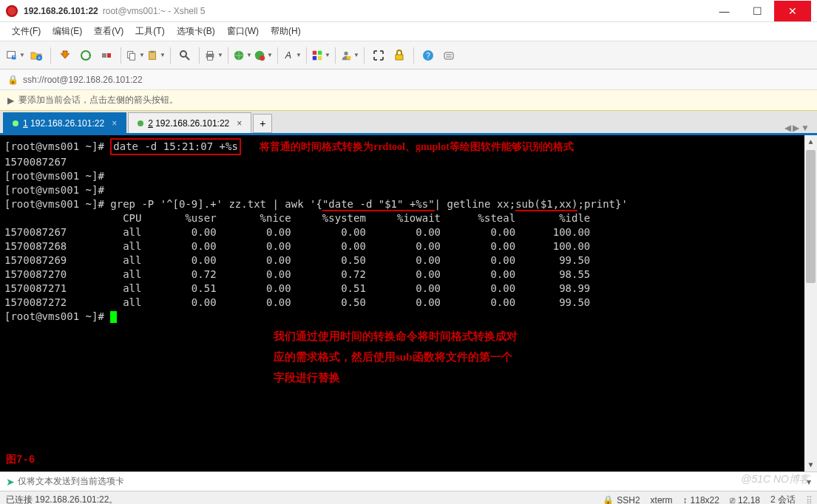 The height and width of the screenshot is (504, 817). I want to click on menu-tools: 工具(T), so click(149, 31).